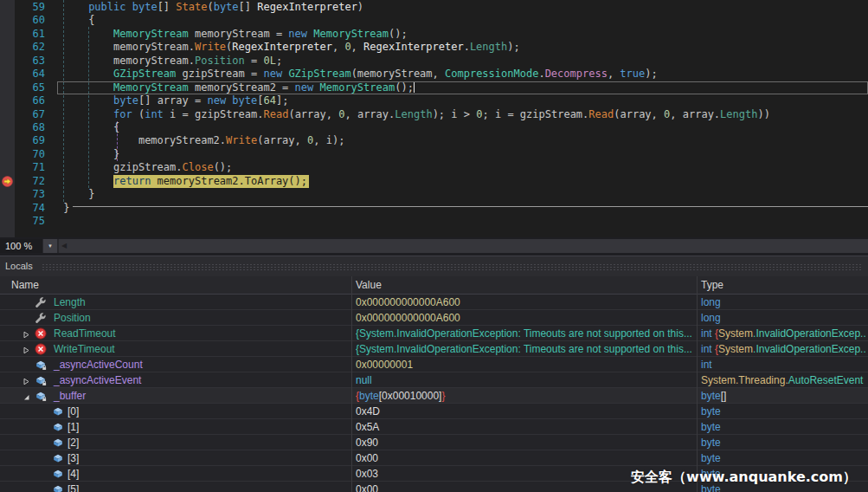 The height and width of the screenshot is (492, 868). What do you see at coordinates (183, 182) in the screenshot?
I see `code-text: return memoryStream2.ToArray();` at bounding box center [183, 182].